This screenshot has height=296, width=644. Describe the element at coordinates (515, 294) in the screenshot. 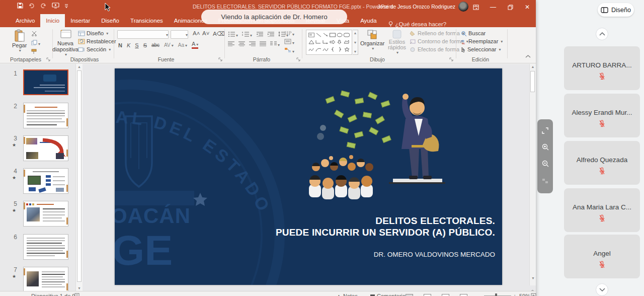

I see `zoom-in-button: +` at that location.